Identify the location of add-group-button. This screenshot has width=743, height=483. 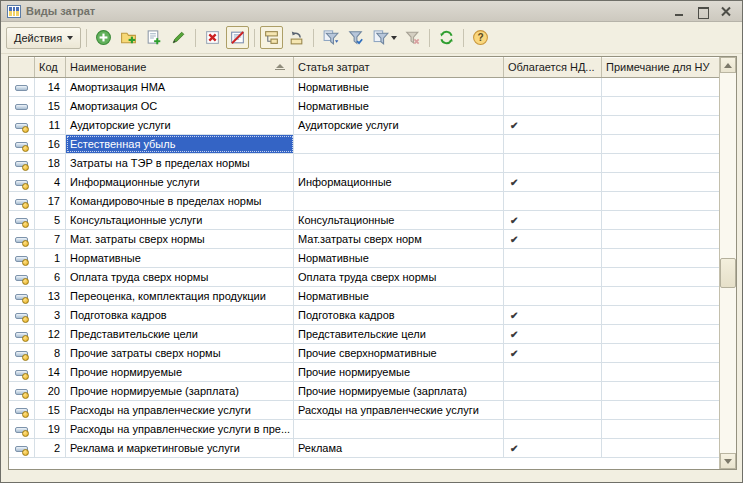
(128, 38).